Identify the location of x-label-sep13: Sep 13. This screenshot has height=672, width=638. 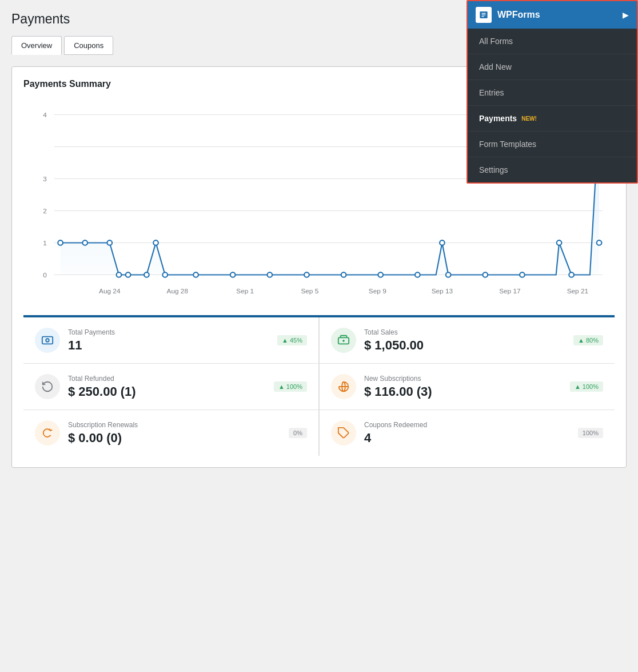
(442, 291).